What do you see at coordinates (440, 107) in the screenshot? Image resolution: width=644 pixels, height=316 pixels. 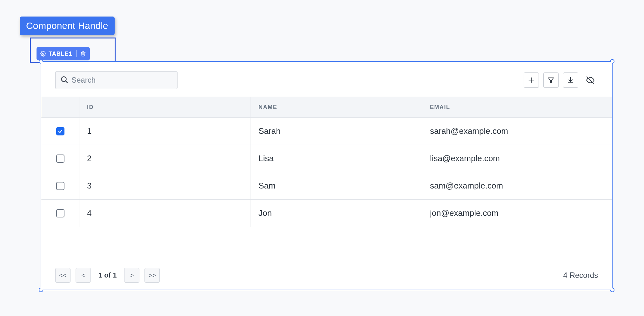 I see `column-header-email: EMAIL` at bounding box center [440, 107].